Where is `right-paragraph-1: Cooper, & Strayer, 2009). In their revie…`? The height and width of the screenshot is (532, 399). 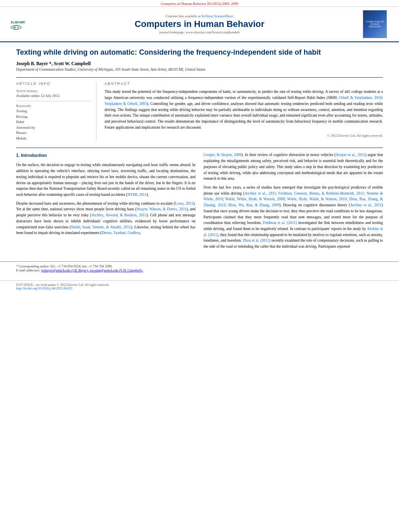 right-paragraph-1: Cooper, & Strayer, 2009). In their revie… is located at coordinates (293, 167).